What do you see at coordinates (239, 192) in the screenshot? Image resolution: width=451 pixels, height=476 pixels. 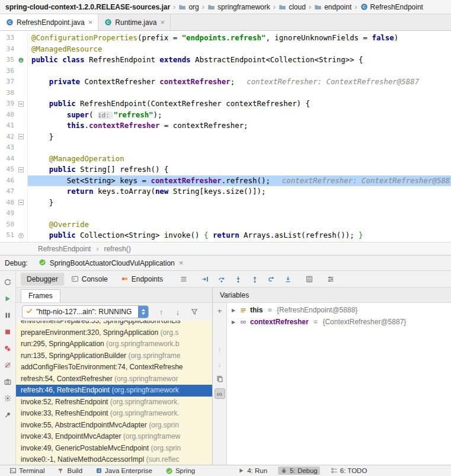 I see `code-text: return keys.toArray(new String[keys.size…` at bounding box center [239, 192].